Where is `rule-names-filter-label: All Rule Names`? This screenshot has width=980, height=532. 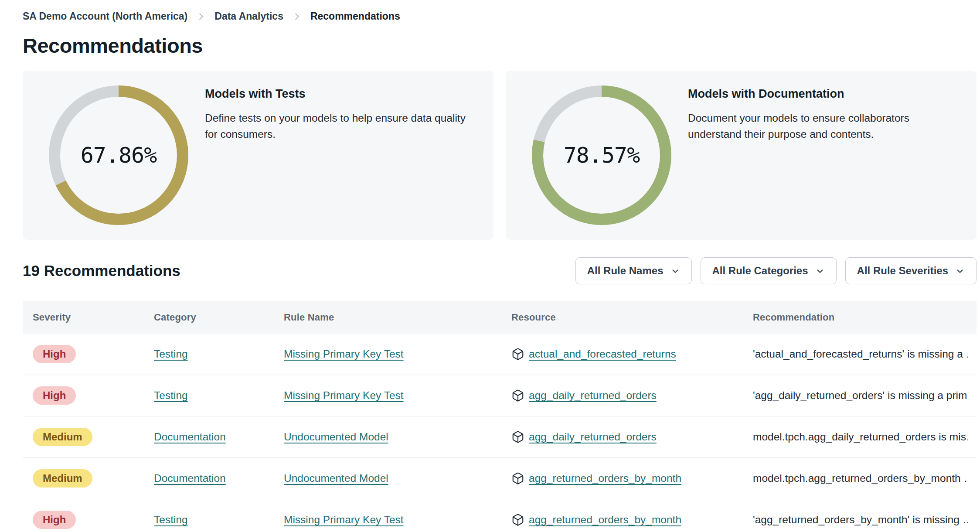
rule-names-filter-label: All Rule Names is located at coordinates (625, 271).